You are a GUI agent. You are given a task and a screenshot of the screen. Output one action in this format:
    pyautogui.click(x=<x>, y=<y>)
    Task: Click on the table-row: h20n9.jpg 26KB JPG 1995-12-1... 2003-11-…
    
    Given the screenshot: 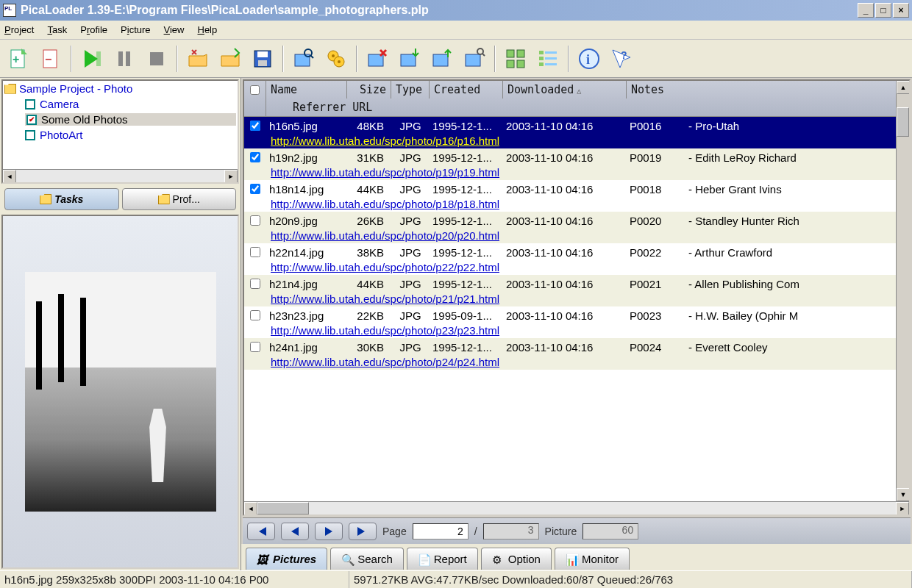 What is the action you would take?
    pyautogui.click(x=577, y=228)
    